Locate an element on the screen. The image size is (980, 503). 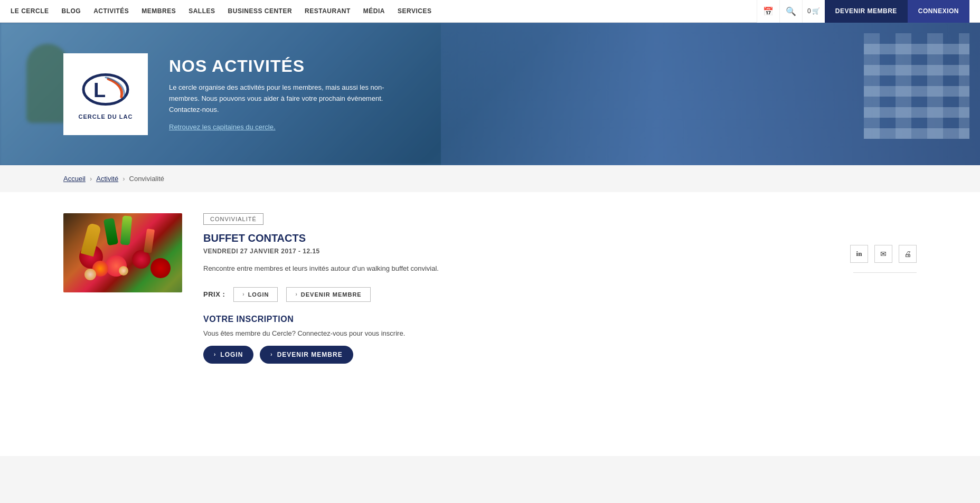
nav-le-cercle: LE CERCLE is located at coordinates (30, 11).